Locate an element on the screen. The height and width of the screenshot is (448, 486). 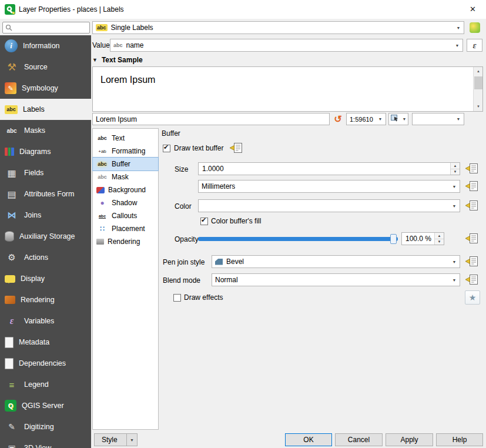
color-buffers-fill-checkbox is located at coordinates (205, 221).